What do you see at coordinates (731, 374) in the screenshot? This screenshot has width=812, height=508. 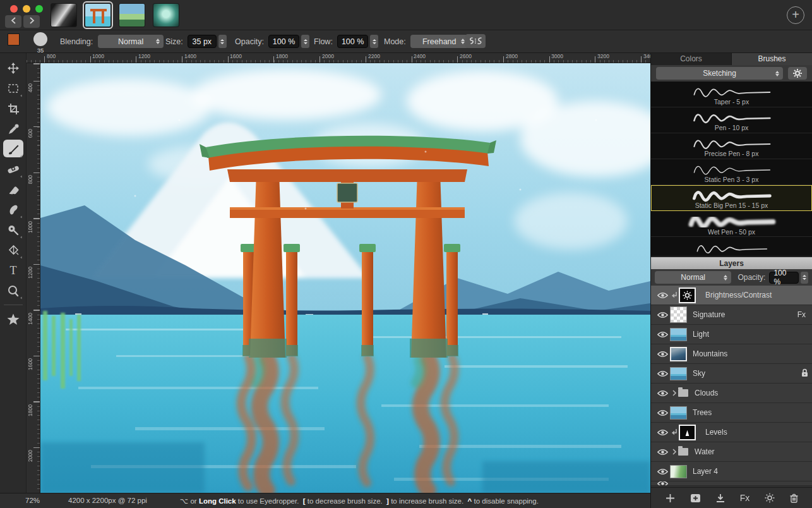 I see `layer-row-sky: Sky` at bounding box center [731, 374].